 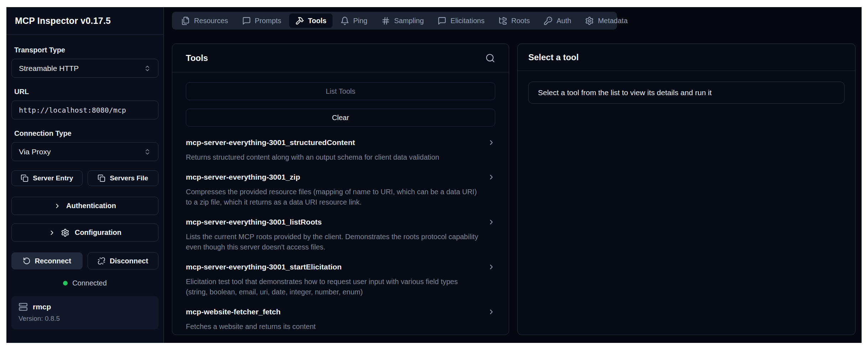 I want to click on server-name: rmcp, so click(x=42, y=307).